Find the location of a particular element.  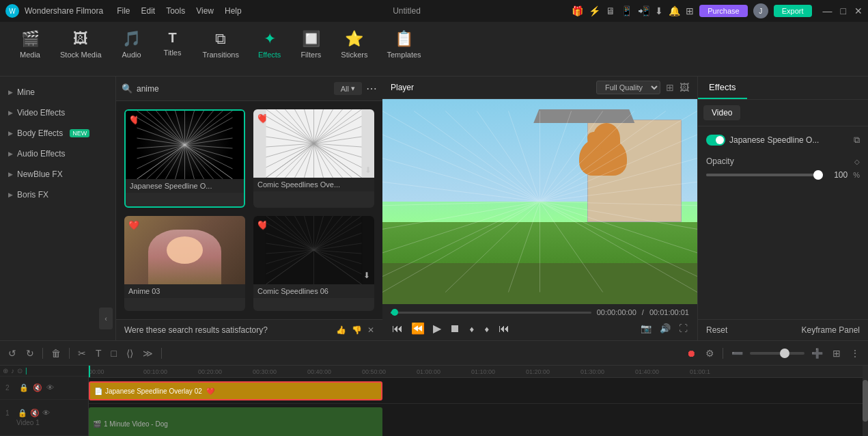

magnet-icon: ⊙ is located at coordinates (20, 370).